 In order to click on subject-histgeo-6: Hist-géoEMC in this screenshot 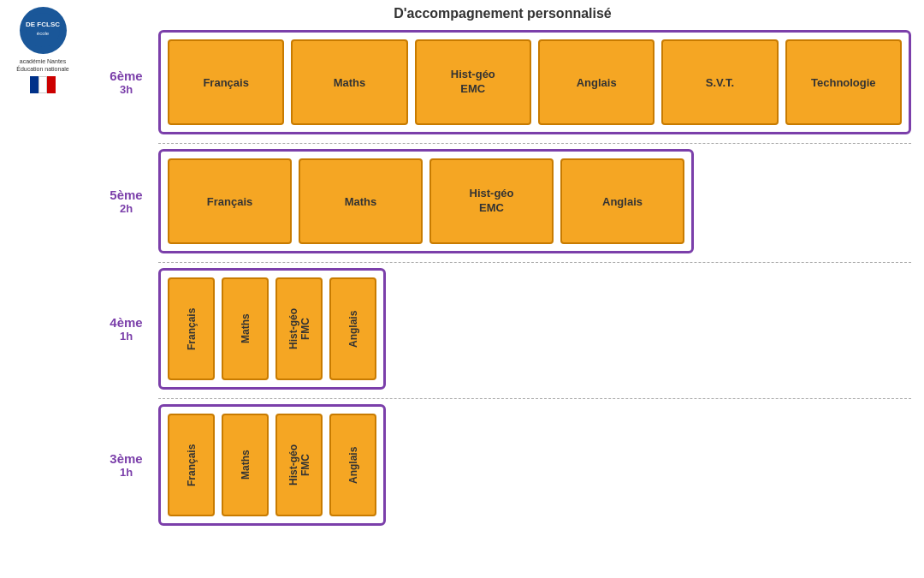, I will do `click(473, 82)`.